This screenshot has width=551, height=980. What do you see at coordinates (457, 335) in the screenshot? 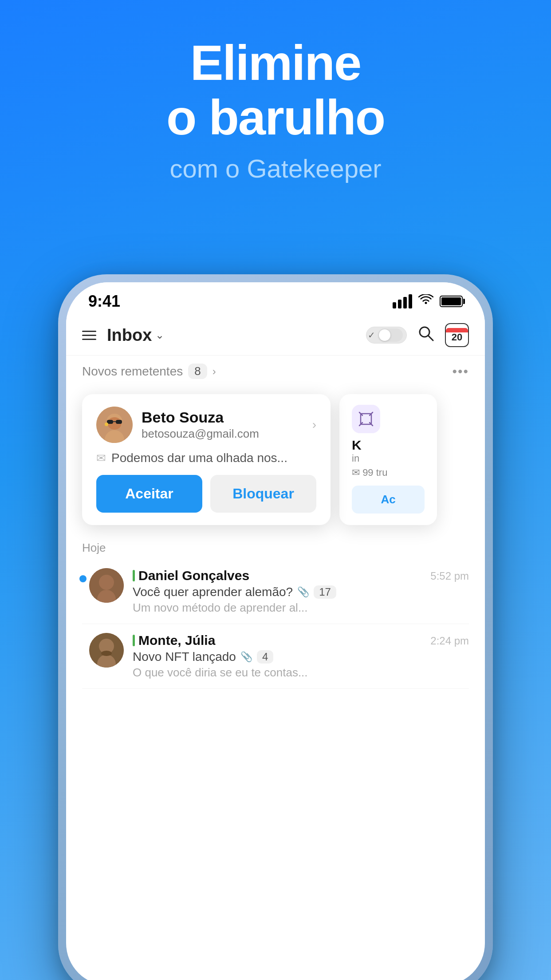
I see `calendar-button: 20` at bounding box center [457, 335].